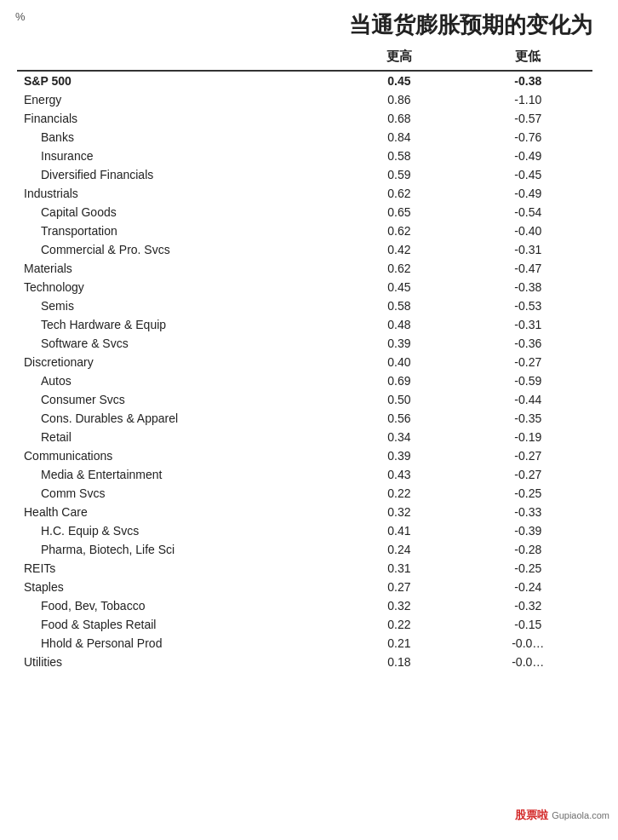  What do you see at coordinates (528, 400) in the screenshot?
I see `row-lower: -0.44` at bounding box center [528, 400].